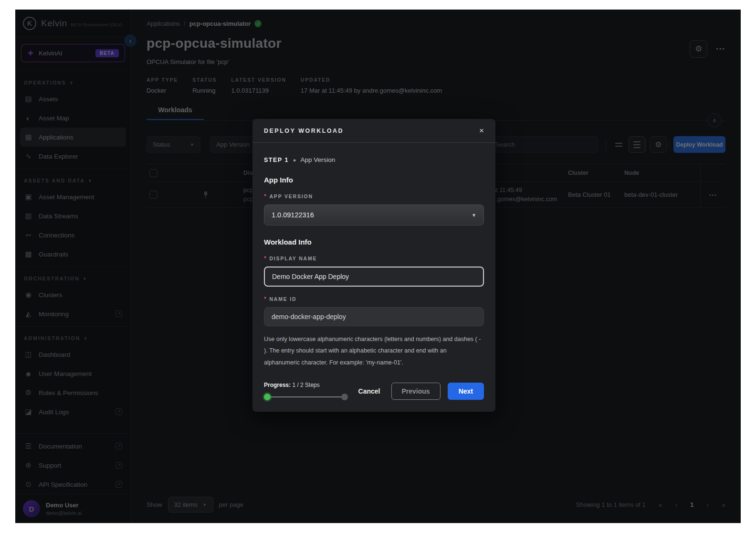 This screenshot has width=756, height=535. Describe the element at coordinates (374, 215) in the screenshot. I see `app-version-select: 1.0.09122316 ▼` at that location.